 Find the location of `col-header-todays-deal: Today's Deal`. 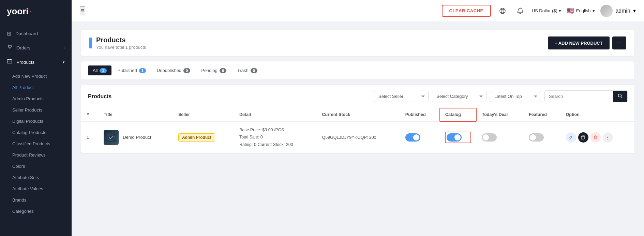

col-header-todays-deal: Today's Deal is located at coordinates (500, 115).